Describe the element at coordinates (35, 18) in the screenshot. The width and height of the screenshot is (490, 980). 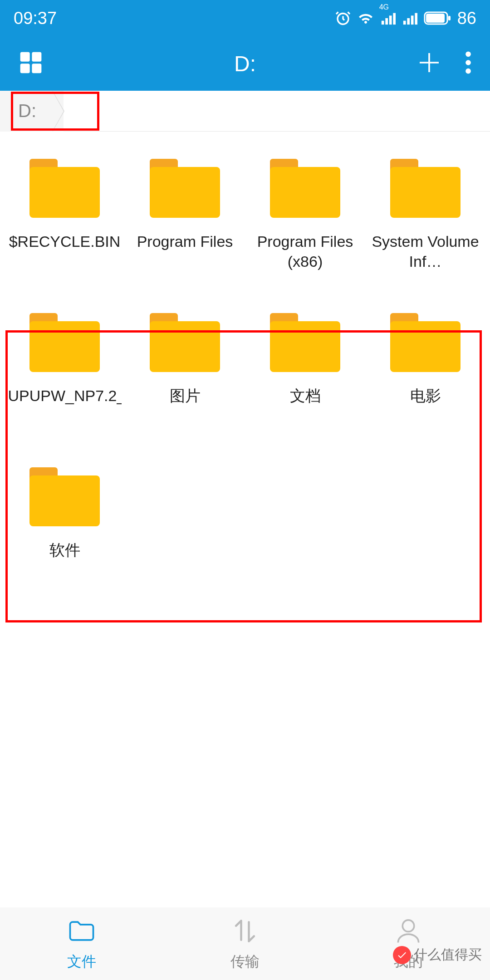
I see `status-time: 09:37` at that location.